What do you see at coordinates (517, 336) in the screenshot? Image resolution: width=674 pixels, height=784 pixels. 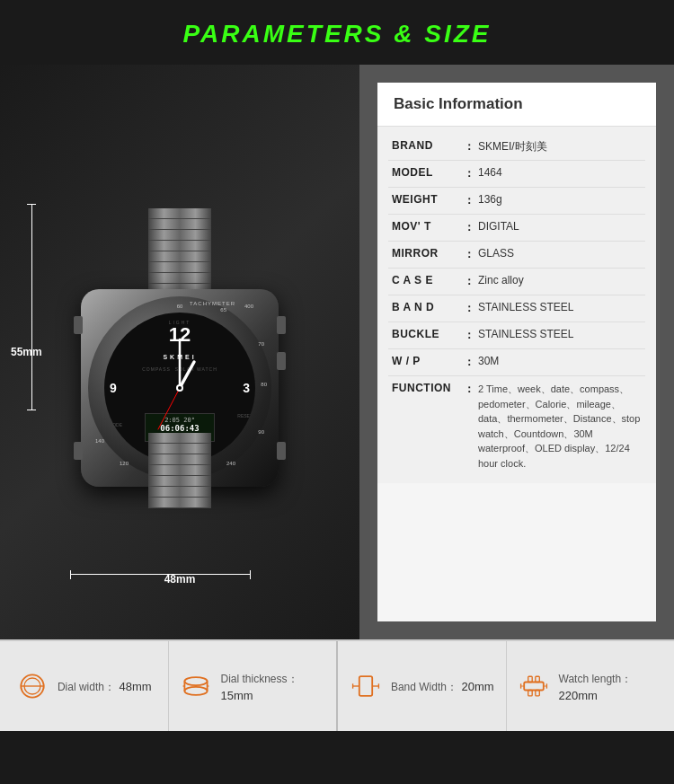 I see `spec-row-buckle: BUCKLE ： STAINLESS STEEL` at bounding box center [517, 336].